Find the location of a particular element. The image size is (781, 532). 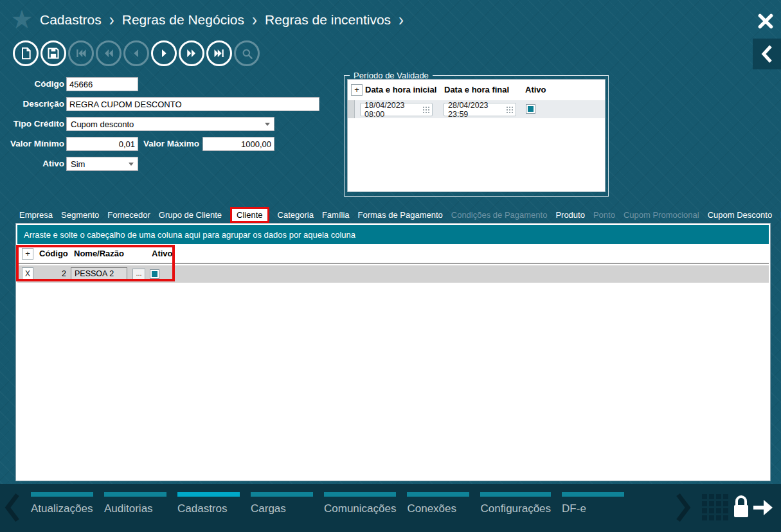

tipo-credito-select: Cupom desconto is located at coordinates (170, 124).